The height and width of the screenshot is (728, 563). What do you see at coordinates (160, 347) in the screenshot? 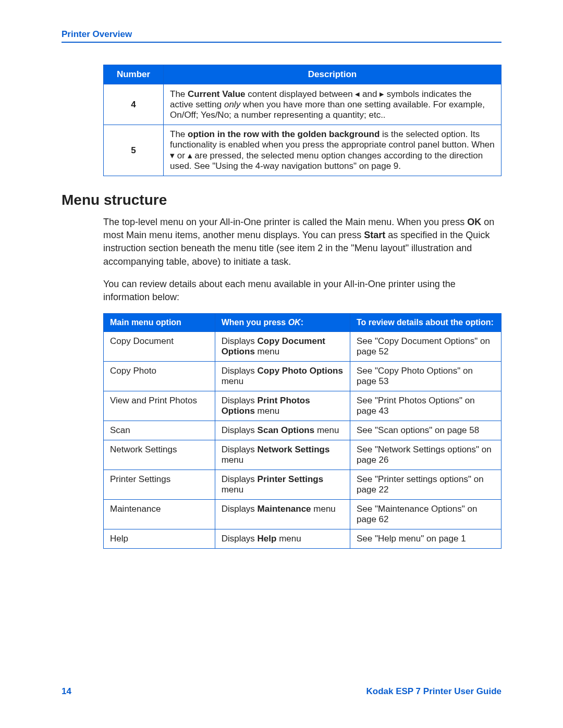
I see `cell-main-menu-option: Copy Document` at bounding box center [160, 347].